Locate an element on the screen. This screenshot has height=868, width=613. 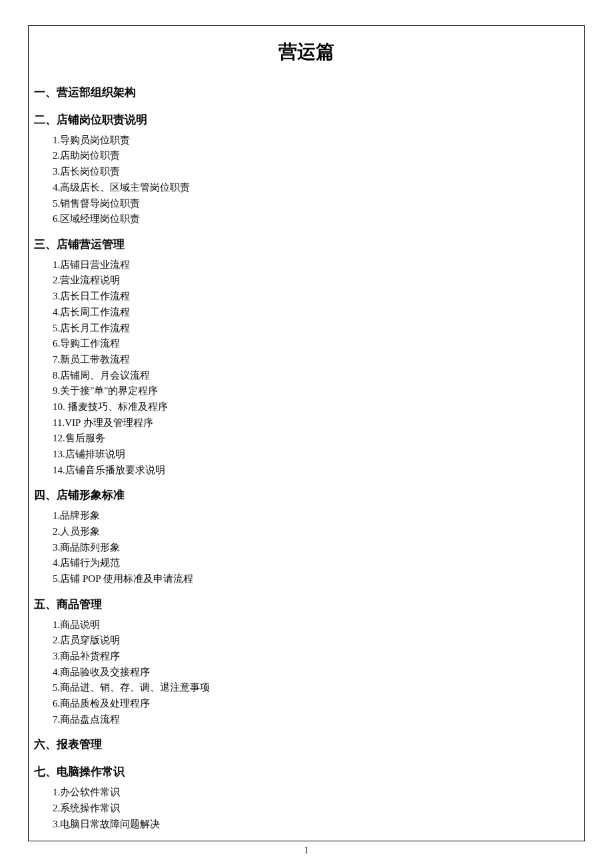
list-item: 2.店助岗位职责 is located at coordinates (316, 156).